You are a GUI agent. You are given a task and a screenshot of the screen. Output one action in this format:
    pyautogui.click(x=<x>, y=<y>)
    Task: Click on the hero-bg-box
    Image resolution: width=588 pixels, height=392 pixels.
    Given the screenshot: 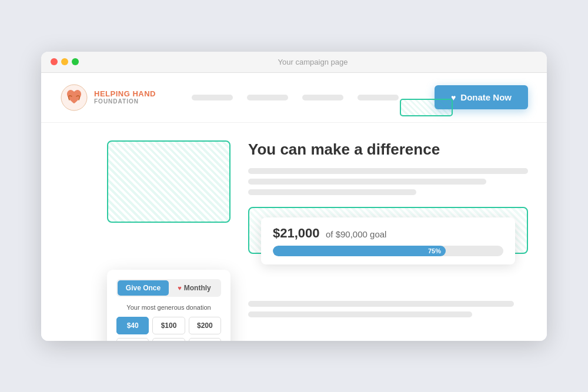 What is the action you would take?
    pyautogui.click(x=169, y=182)
    